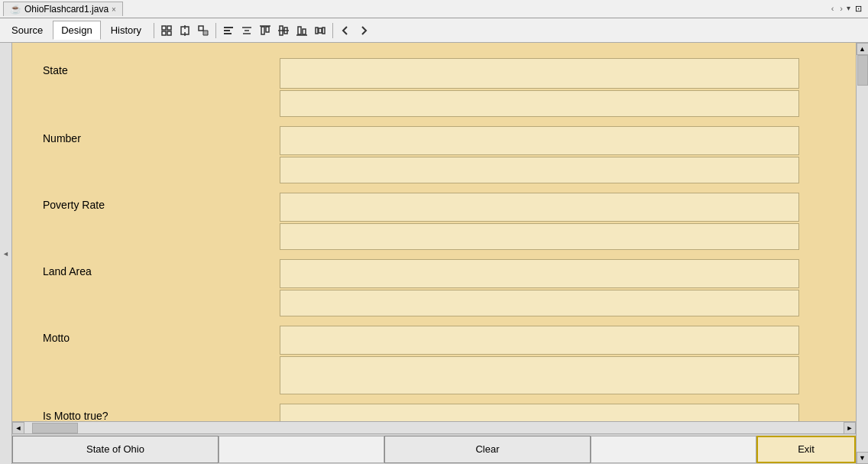 The width and height of the screenshot is (868, 464). What do you see at coordinates (320, 31) in the screenshot?
I see `distribute-btn` at bounding box center [320, 31].